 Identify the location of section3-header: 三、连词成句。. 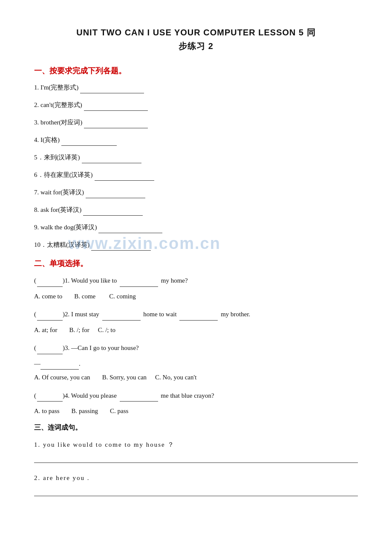
(196, 428).